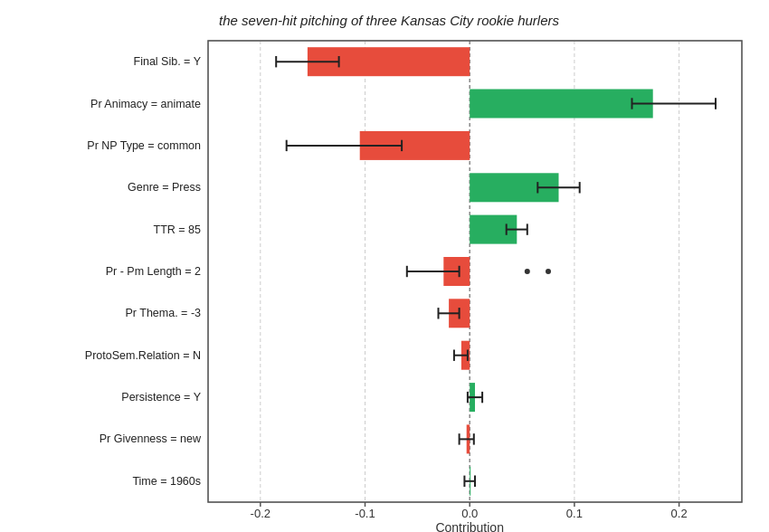 The width and height of the screenshot is (769, 532). I want to click on chart-title: the seven-hit pitching of three Kansas C…, so click(389, 20).